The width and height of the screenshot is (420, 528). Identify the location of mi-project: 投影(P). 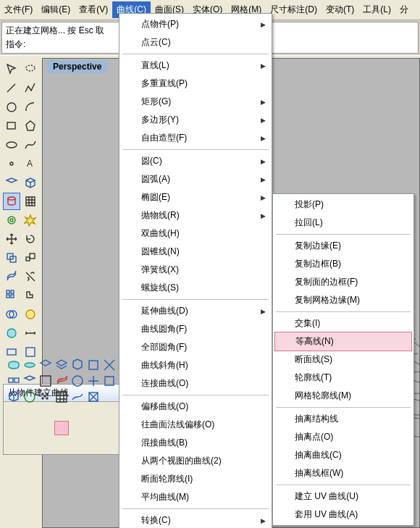
(343, 204).